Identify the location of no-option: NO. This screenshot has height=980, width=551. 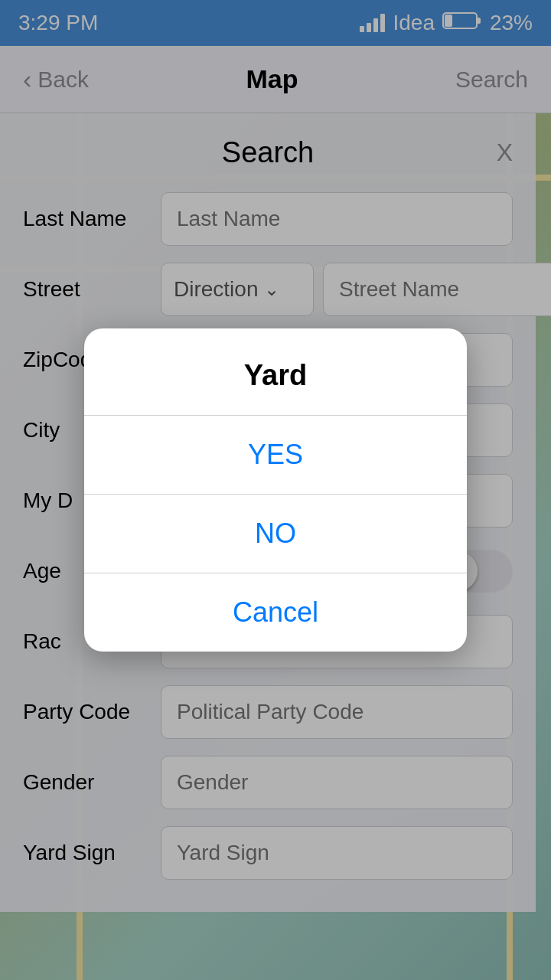
(276, 534).